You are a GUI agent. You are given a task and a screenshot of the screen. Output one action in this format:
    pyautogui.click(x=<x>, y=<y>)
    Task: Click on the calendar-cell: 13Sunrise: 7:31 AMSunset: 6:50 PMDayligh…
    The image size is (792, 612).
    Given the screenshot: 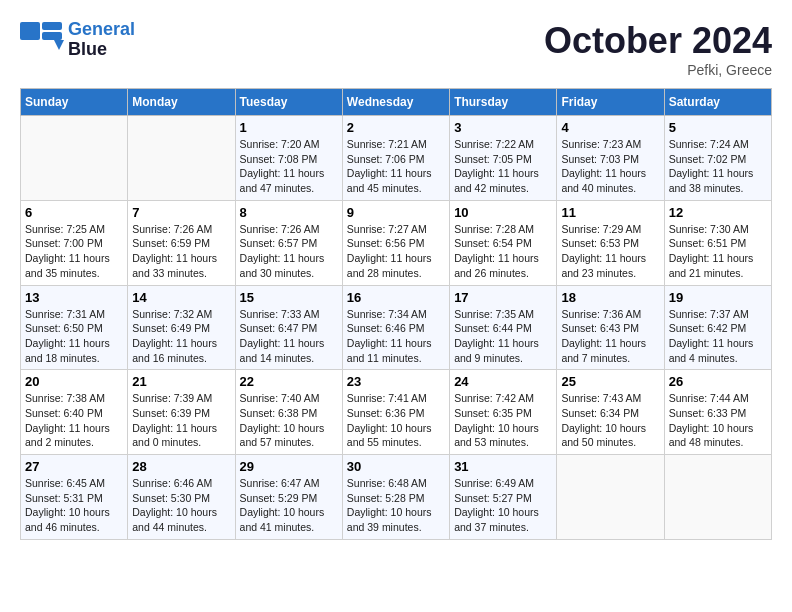 What is the action you would take?
    pyautogui.click(x=74, y=328)
    